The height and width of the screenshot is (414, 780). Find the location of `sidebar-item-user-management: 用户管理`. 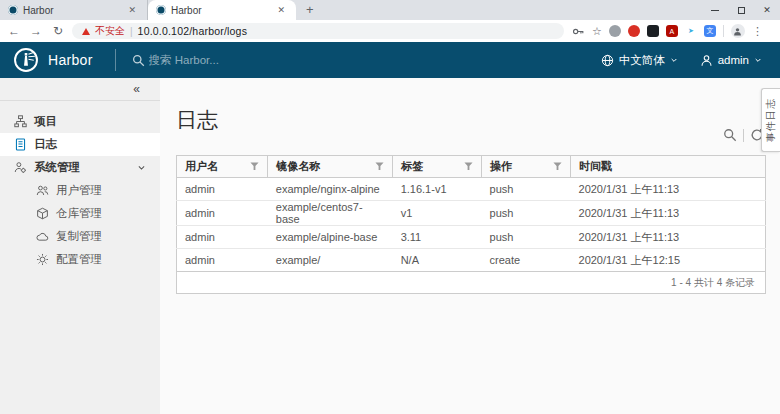

sidebar-item-user-management: 用户管理 is located at coordinates (80, 190).